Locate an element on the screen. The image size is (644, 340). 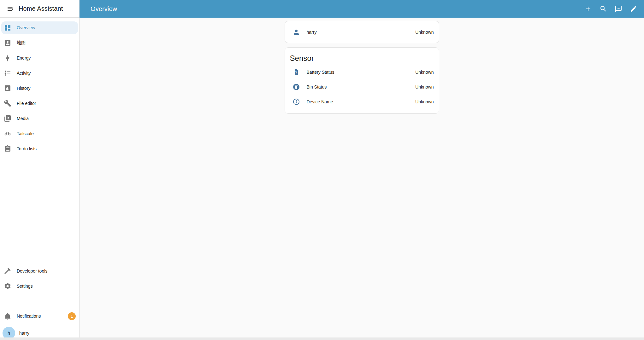
entity-row-battery-status: ?Battery StatusUnknown is located at coordinates (362, 72).